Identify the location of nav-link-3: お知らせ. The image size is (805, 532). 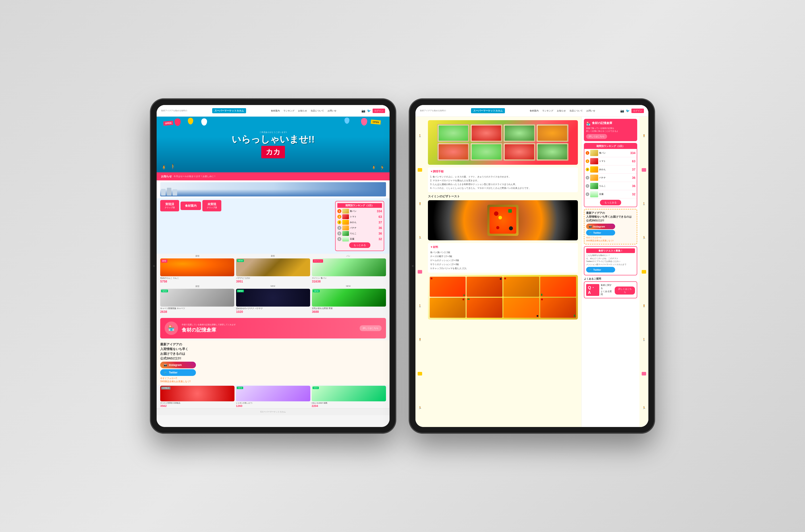
(303, 111).